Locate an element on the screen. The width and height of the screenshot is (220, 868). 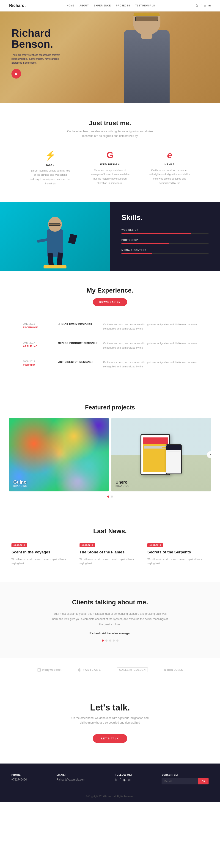
nav-home: Home is located at coordinates (71, 5).